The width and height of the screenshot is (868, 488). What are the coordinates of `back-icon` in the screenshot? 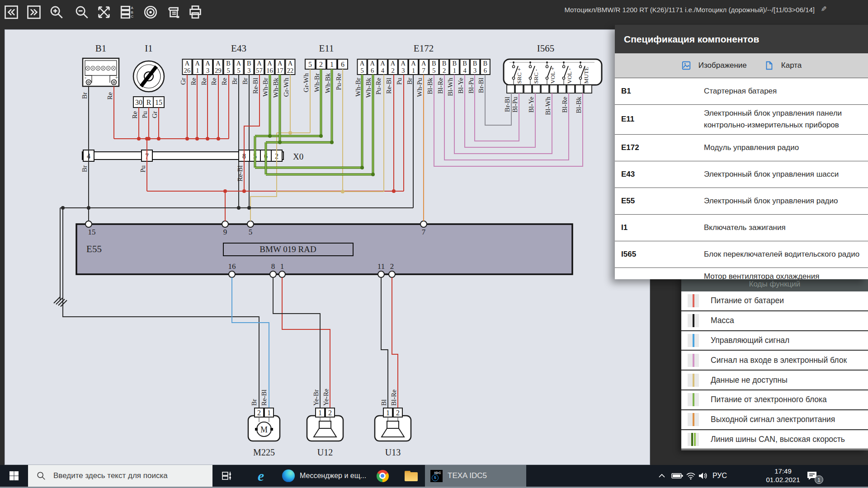 It's located at (11, 12).